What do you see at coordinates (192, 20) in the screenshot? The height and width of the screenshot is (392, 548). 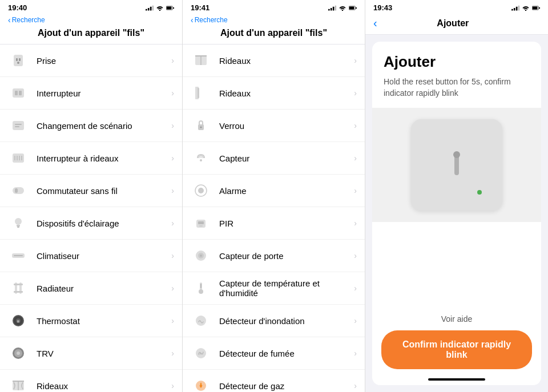 I see `back-chevron-2: ‹` at bounding box center [192, 20].